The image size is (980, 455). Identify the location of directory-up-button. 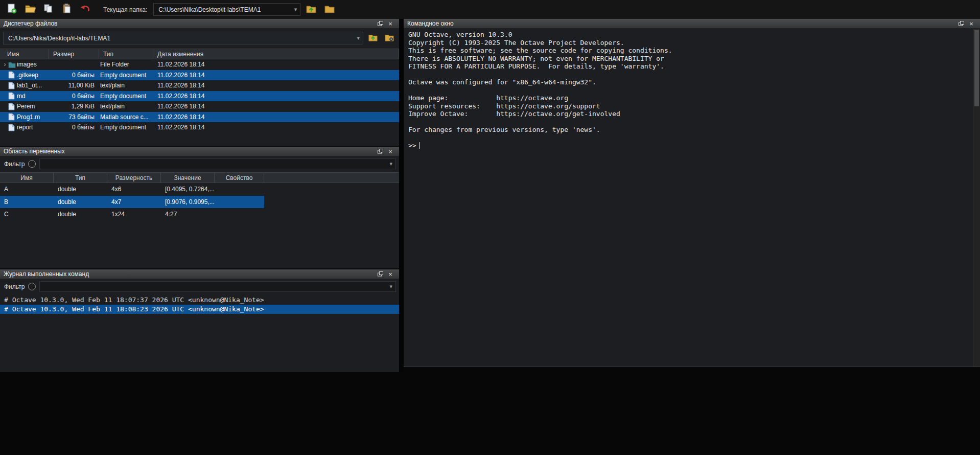
(373, 38).